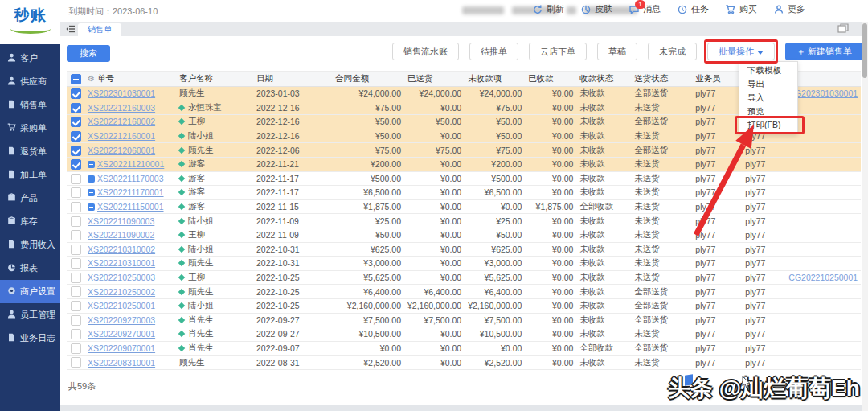  Describe the element at coordinates (823, 93) in the screenshot. I see `related-order-link: CG202301030001` at that location.